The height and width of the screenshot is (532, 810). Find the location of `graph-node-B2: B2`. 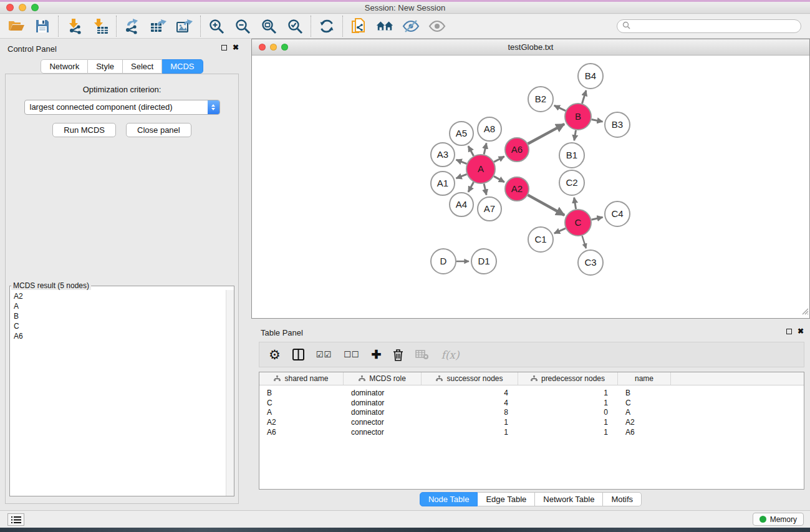

graph-node-B2: B2 is located at coordinates (541, 99).